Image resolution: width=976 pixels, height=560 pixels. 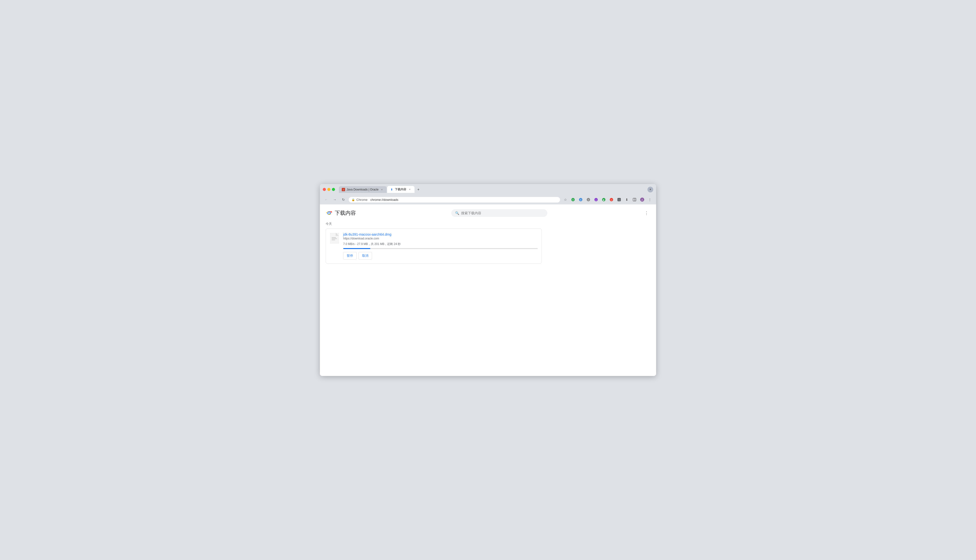 What do you see at coordinates (440, 244) in the screenshot?
I see `download-status: 7.0 MB/s - 27.9 MB，共 201 MB，还剩 24 秒` at bounding box center [440, 244].